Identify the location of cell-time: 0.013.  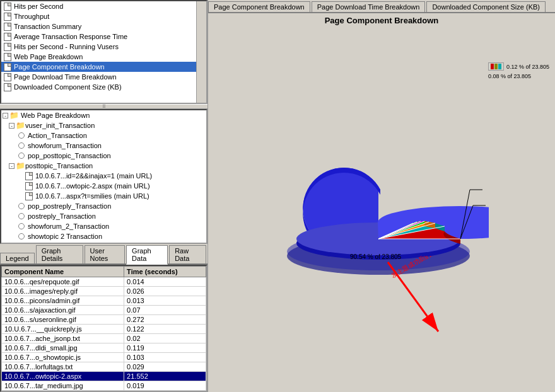
(165, 301).